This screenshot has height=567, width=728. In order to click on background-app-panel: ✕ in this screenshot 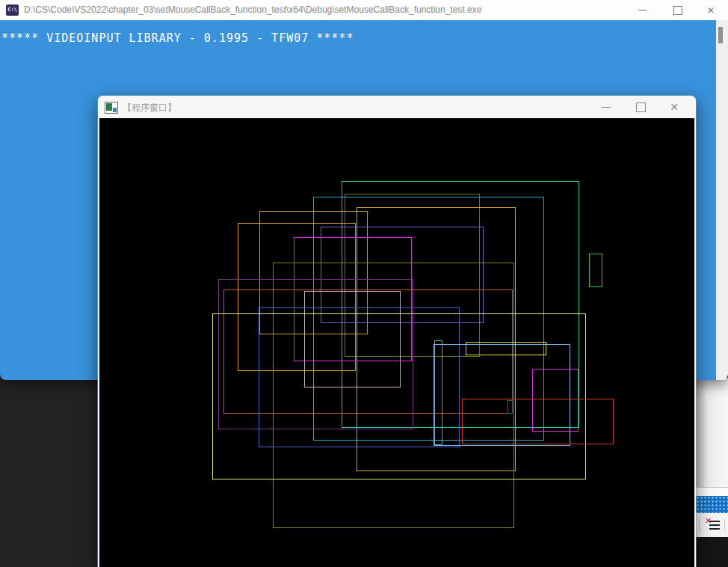, I will do `click(712, 473)`.